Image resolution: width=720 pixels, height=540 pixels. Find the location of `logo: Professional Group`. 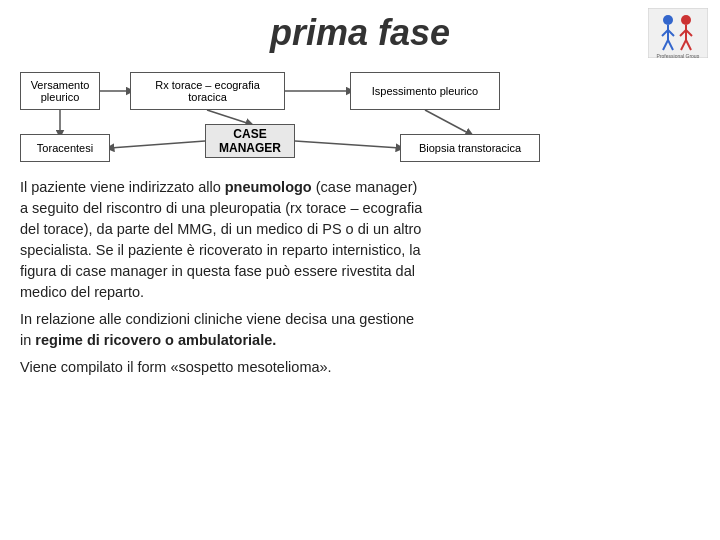

logo: Professional Group is located at coordinates (678, 33).